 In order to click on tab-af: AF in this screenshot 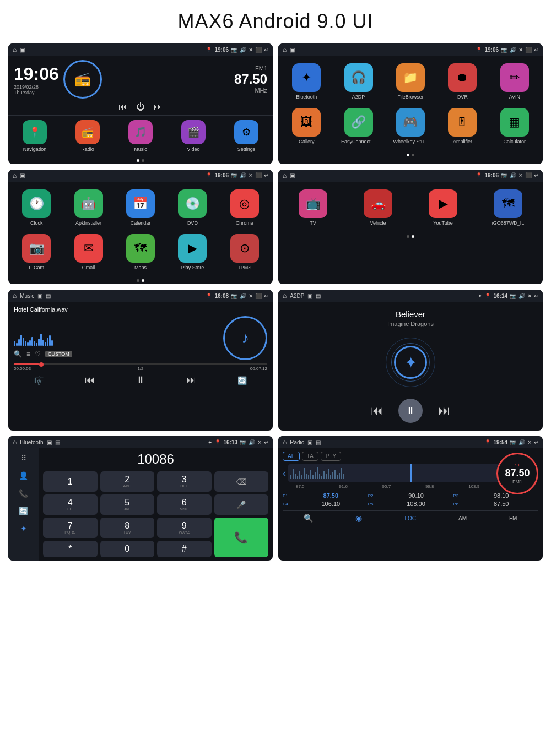, I will do `click(291, 456)`.